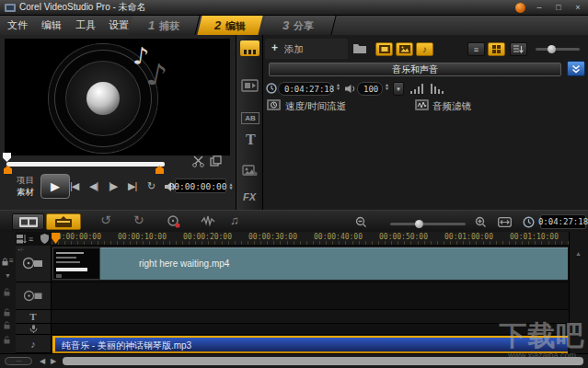  Describe the element at coordinates (415, 70) in the screenshot. I see `options-panel-title: 音乐和声音` at that location.